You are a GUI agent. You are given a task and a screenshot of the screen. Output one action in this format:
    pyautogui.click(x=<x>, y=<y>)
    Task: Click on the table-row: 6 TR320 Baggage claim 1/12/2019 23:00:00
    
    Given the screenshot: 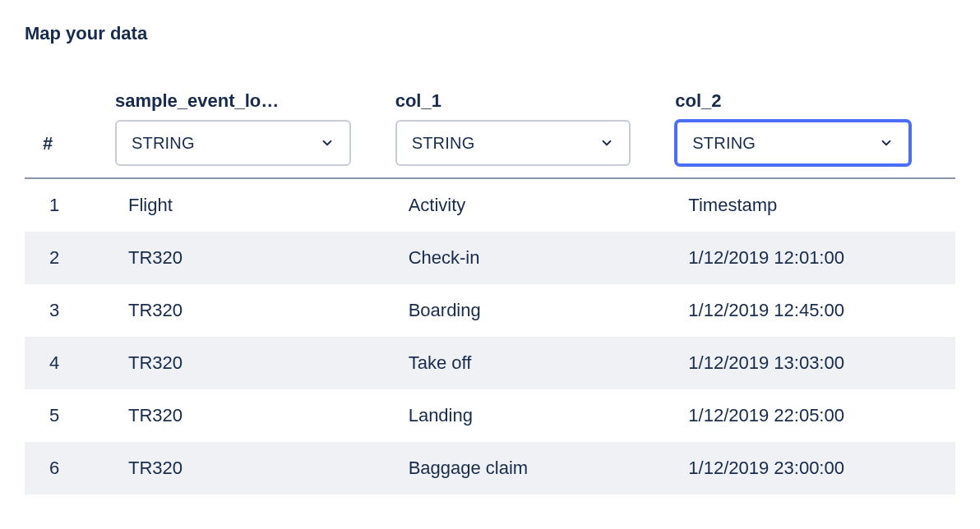 What is the action you would take?
    pyautogui.click(x=490, y=468)
    